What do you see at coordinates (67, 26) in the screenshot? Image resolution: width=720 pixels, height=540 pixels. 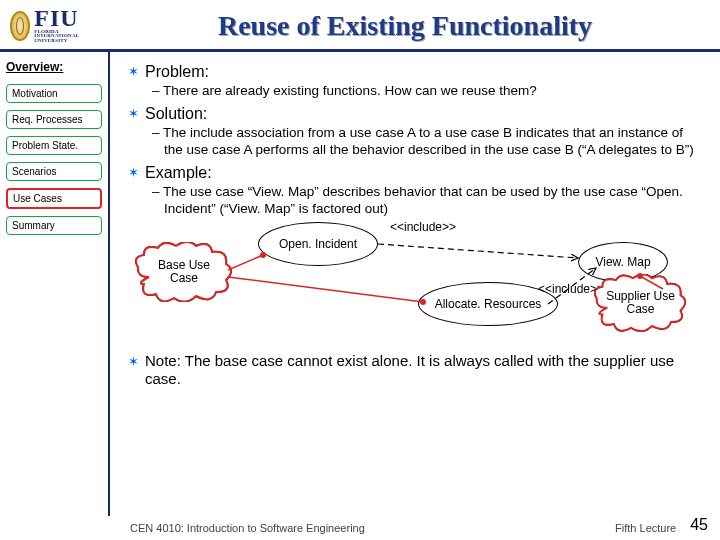 I see `logo-text-wrap: FIU FLORIDA INTERNATIONAL UNIVERSITY` at bounding box center [67, 26].